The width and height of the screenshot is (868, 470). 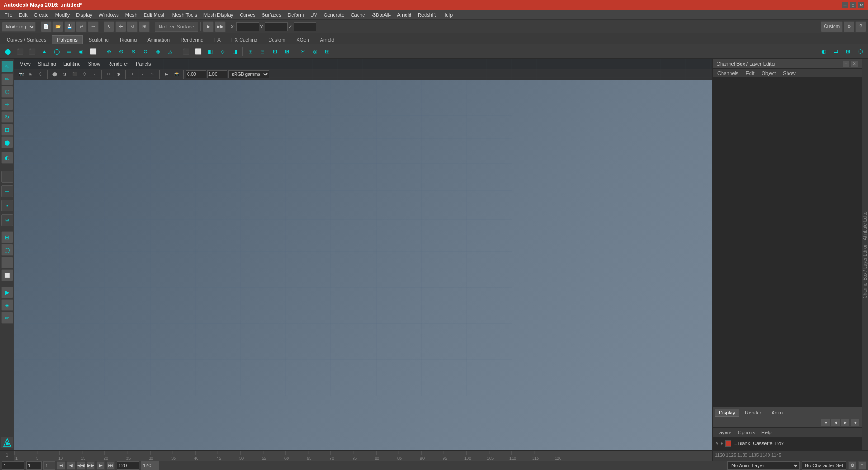 What do you see at coordinates (198, 52) in the screenshot?
I see `bridge-tool: ⬜` at bounding box center [198, 52].